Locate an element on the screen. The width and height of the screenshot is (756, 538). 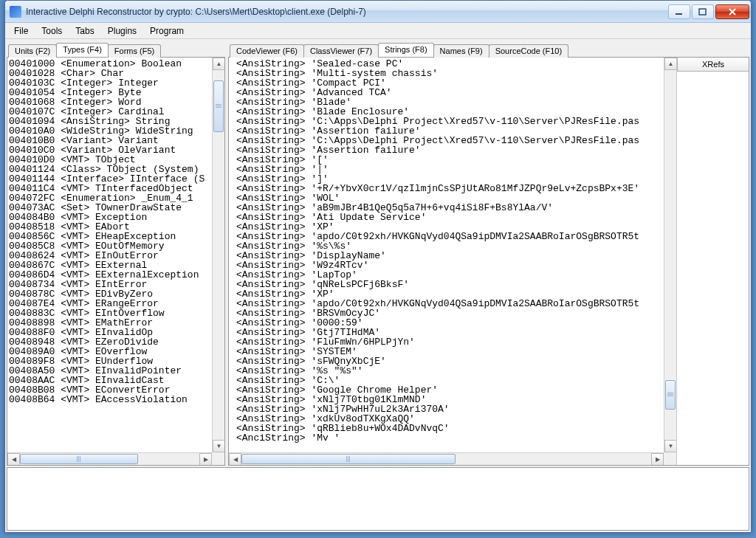
maximize-icon is located at coordinates (703, 12).